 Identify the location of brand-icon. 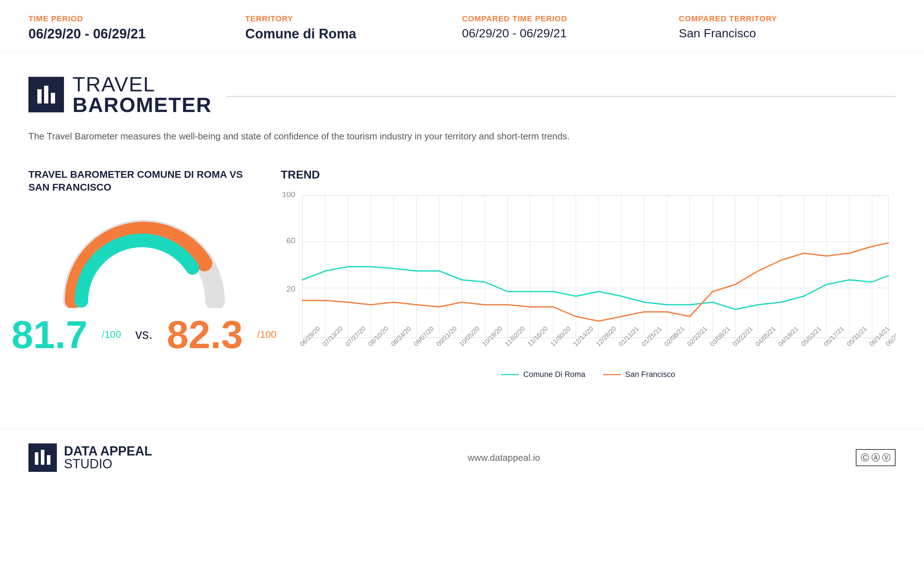
(46, 94).